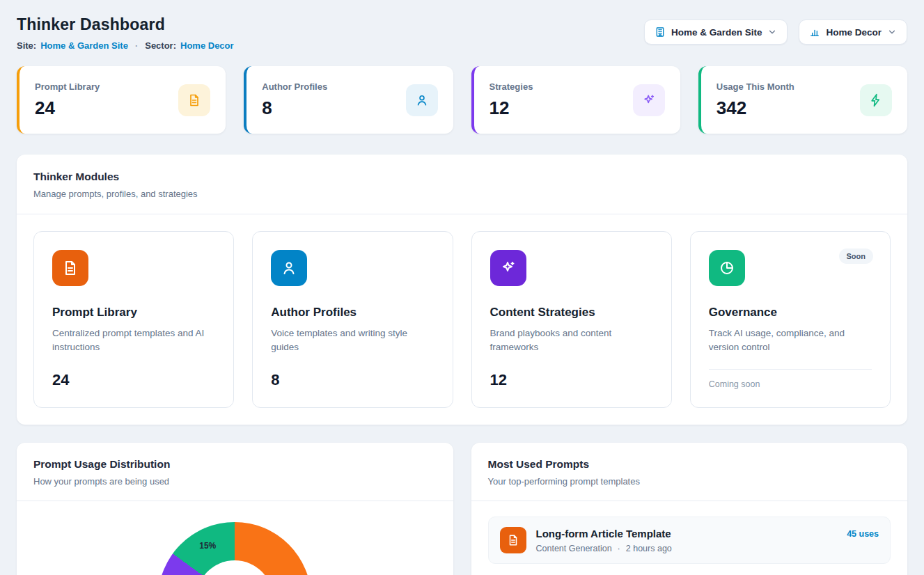 Image resolution: width=924 pixels, height=575 pixels. Describe the element at coordinates (67, 109) in the screenshot. I see `stat-value: 24` at that location.